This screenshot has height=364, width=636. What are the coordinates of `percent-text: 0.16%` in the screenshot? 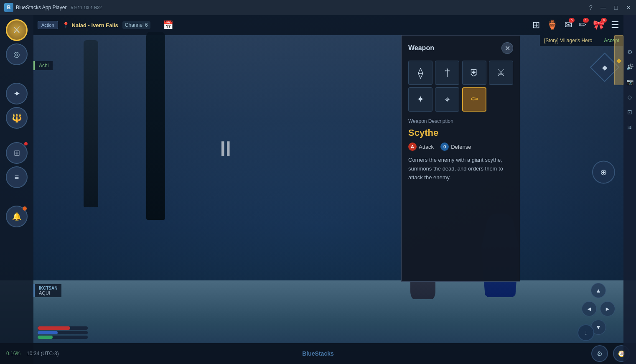 It's located at (13, 354).